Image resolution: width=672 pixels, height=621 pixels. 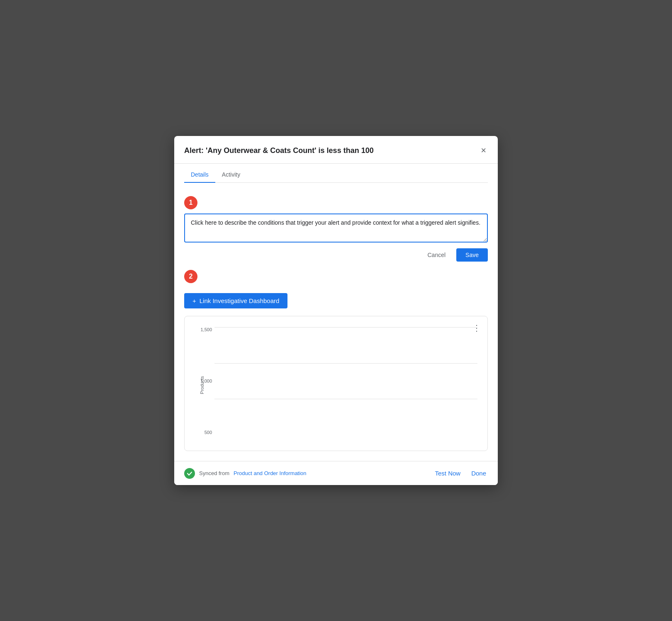 I want to click on plus-icon: +, so click(x=194, y=301).